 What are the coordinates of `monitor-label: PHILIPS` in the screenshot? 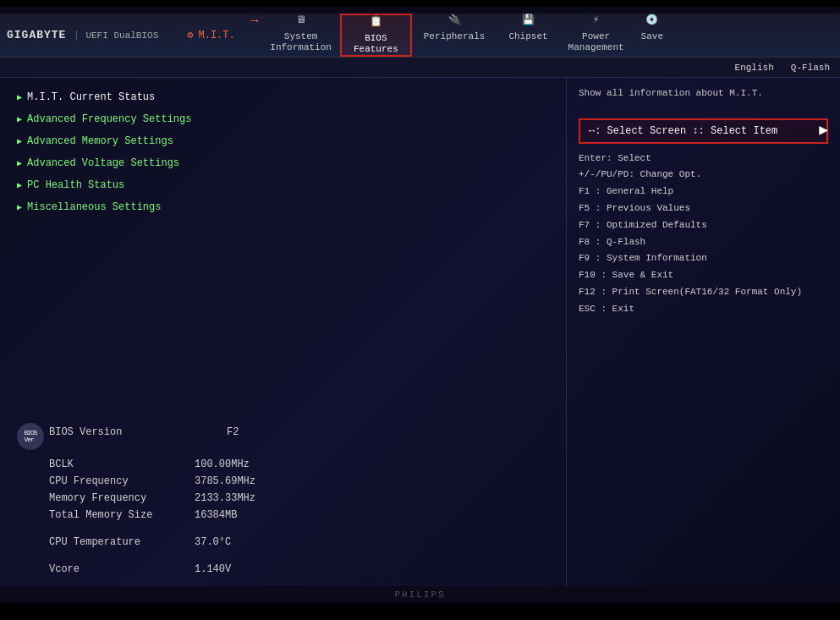 It's located at (420, 595).